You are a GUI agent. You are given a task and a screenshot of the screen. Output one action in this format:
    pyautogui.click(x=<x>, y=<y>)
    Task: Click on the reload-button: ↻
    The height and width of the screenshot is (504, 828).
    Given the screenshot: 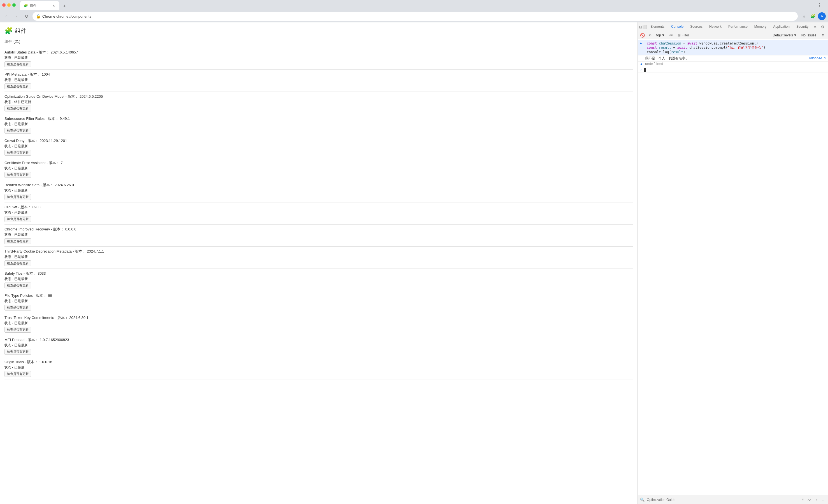 What is the action you would take?
    pyautogui.click(x=26, y=16)
    